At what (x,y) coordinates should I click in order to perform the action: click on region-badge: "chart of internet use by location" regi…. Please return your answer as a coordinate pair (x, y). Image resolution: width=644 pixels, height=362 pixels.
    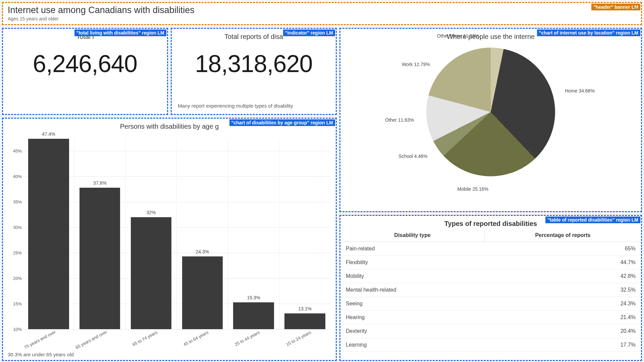
    Looking at the image, I should click on (589, 33).